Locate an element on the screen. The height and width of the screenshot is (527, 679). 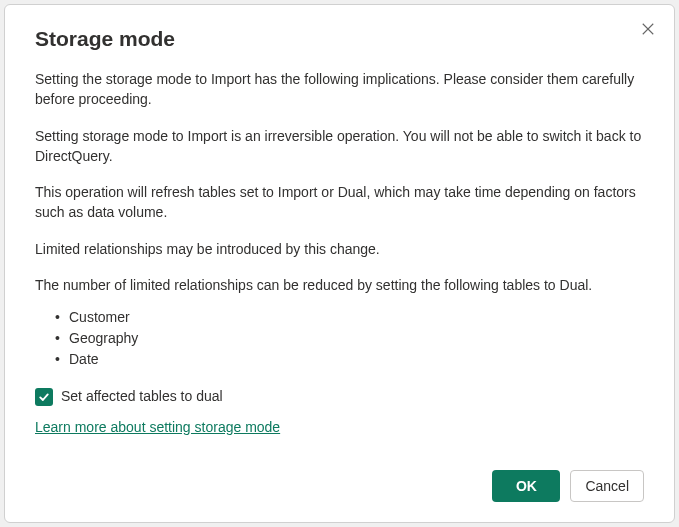
learn-more-link: Learn more about setting storage mode is located at coordinates (158, 427).